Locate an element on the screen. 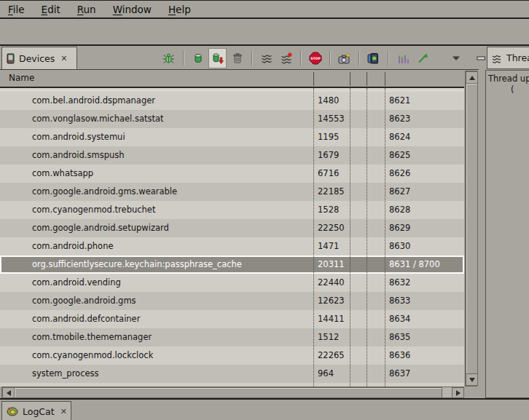  process-pid: 12623 is located at coordinates (331, 301).